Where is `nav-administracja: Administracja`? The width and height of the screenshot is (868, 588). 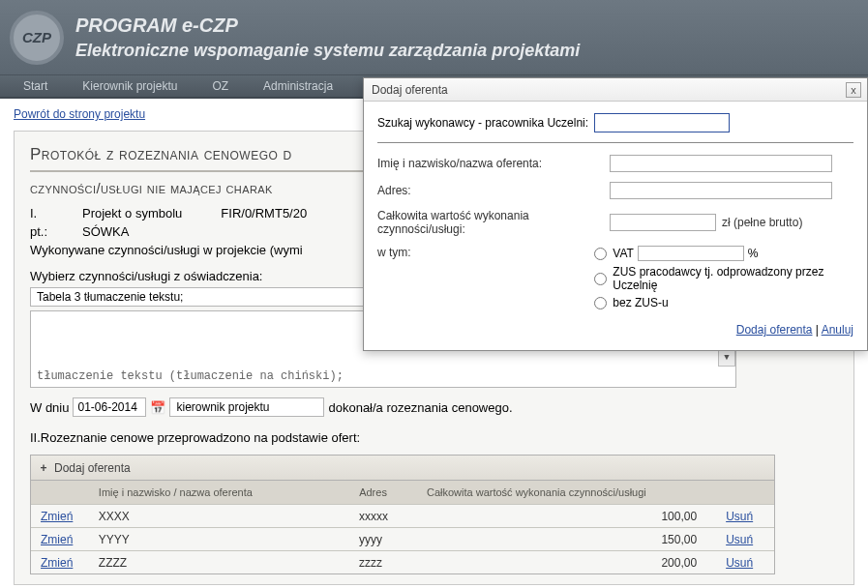 nav-administracja: Administracja is located at coordinates (298, 86).